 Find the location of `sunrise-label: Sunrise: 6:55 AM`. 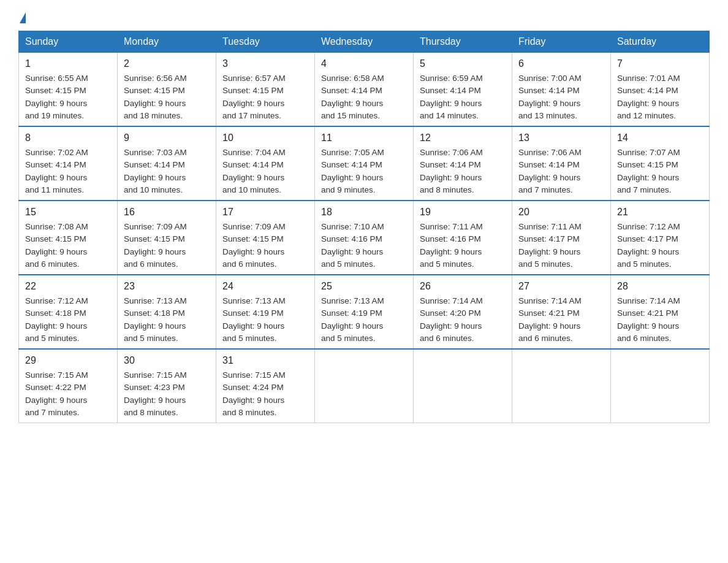

sunrise-label: Sunrise: 6:55 AM is located at coordinates (56, 79).